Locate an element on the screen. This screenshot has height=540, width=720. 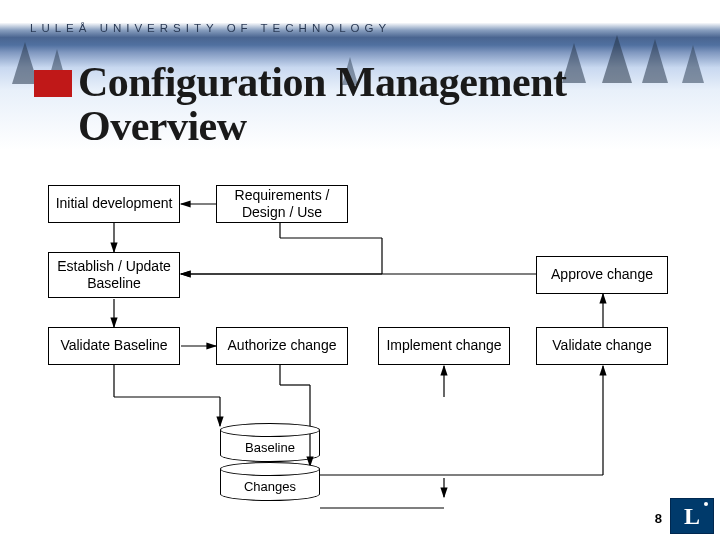
title-line-2: Overview is located at coordinates (162, 126).